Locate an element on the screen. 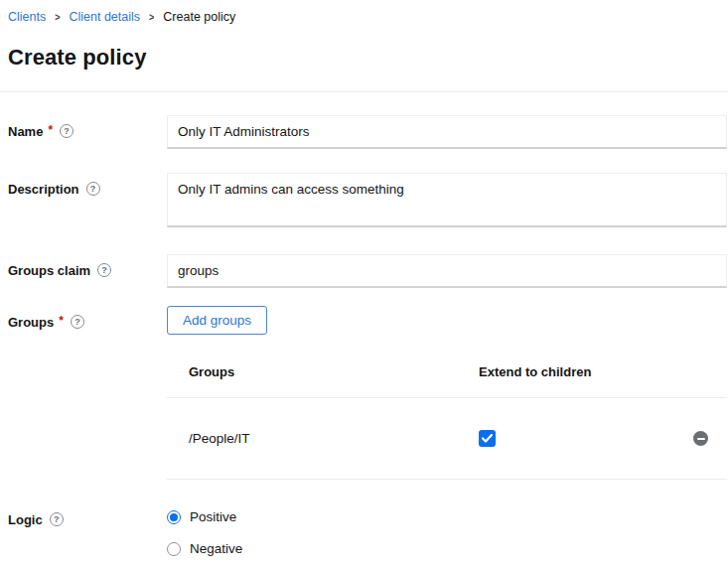  logic-label: Logic ? is located at coordinates (87, 530).